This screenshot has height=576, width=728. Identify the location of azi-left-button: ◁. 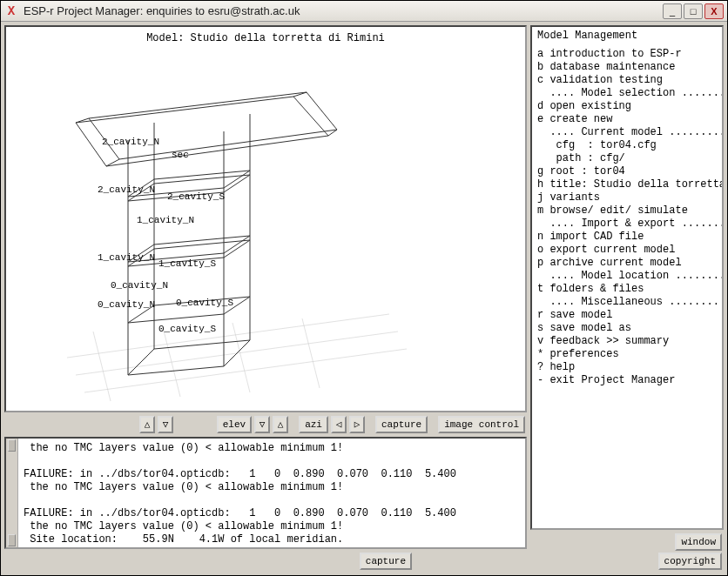
(339, 425).